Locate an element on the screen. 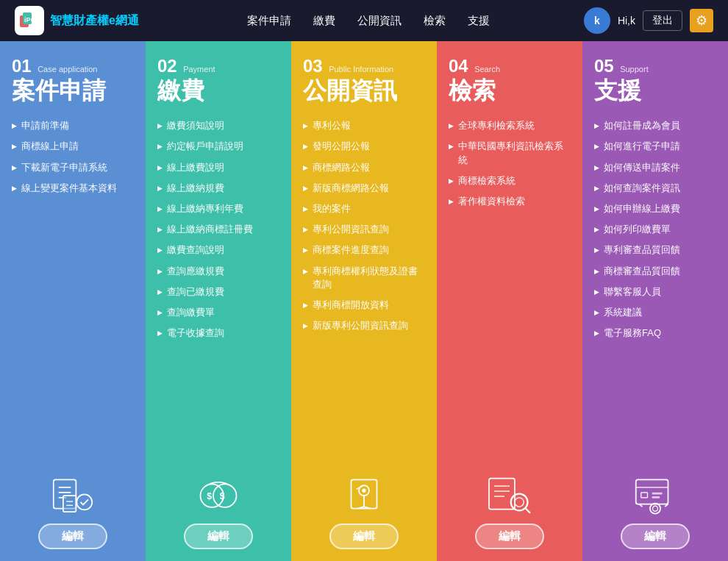 The height and width of the screenshot is (561, 728). logout-button: 登出 is located at coordinates (663, 21).